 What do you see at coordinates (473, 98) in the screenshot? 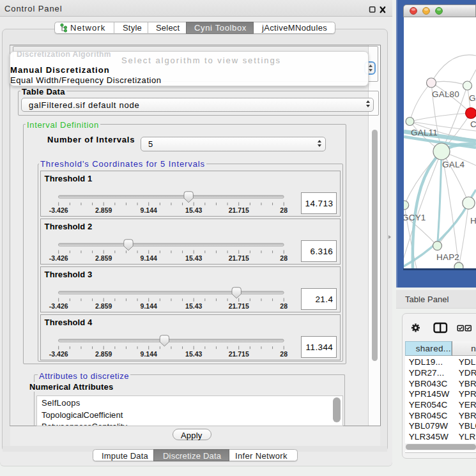
I see `svg-text: GAL` at bounding box center [473, 98].